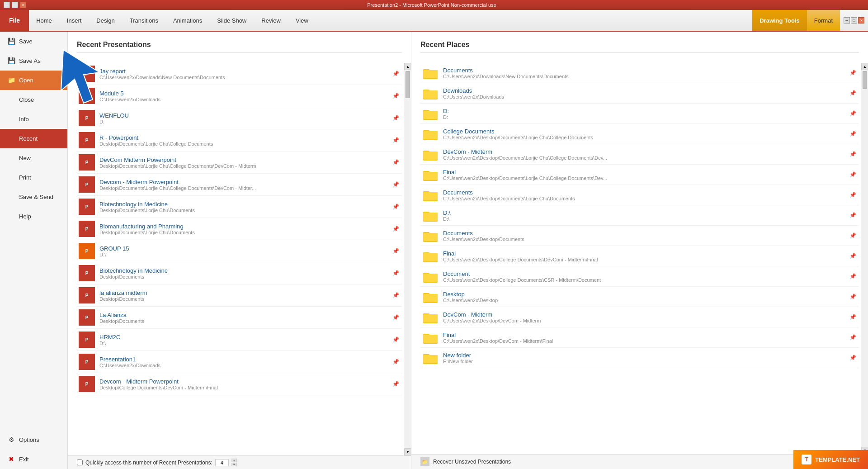  What do you see at coordinates (33, 99) in the screenshot?
I see `sidebar-item-close: Close` at bounding box center [33, 99].